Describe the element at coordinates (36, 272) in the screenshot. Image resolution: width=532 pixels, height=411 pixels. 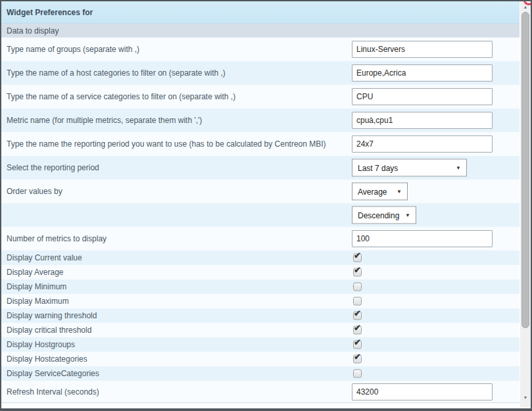
I see `display-average-label: Display Average` at that location.